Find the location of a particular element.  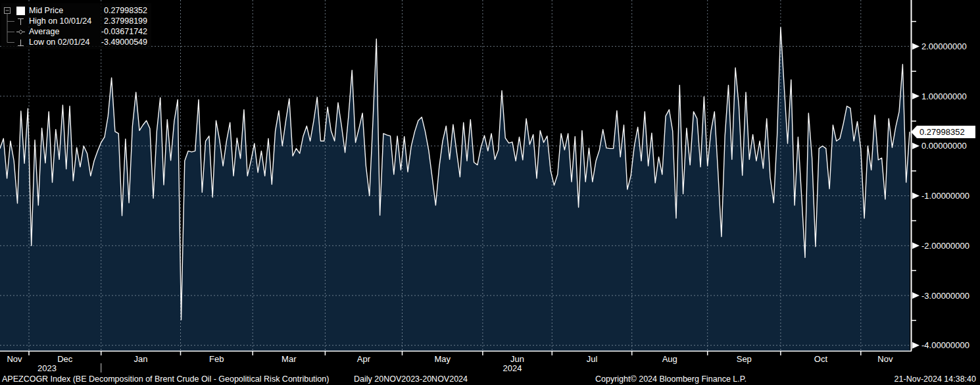

copyright-text: Copyright© 2024 Bloomberg Finance L.P. is located at coordinates (671, 379).